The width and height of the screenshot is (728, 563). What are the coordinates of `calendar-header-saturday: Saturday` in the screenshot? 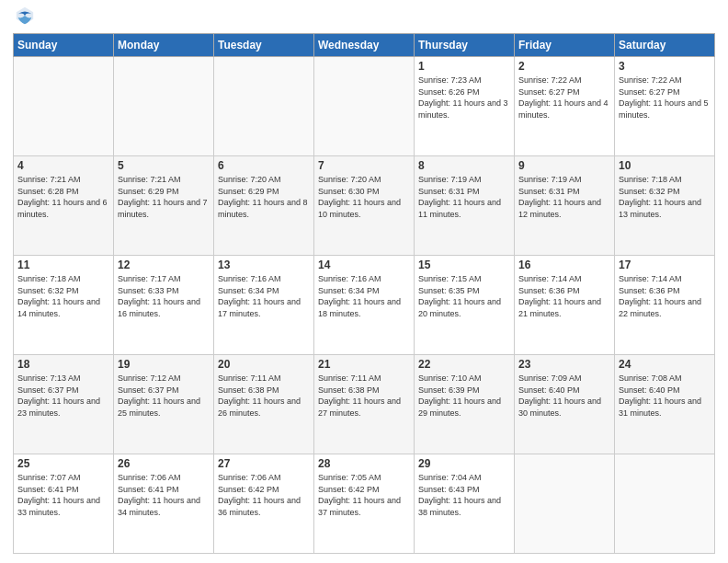 It's located at (665, 46).